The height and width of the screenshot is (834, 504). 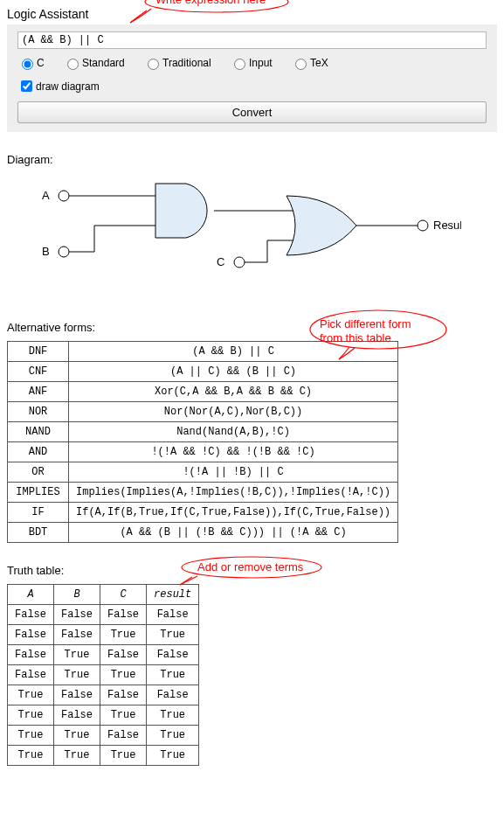 I want to click on notation-option-standard: Standard, so click(x=94, y=63).